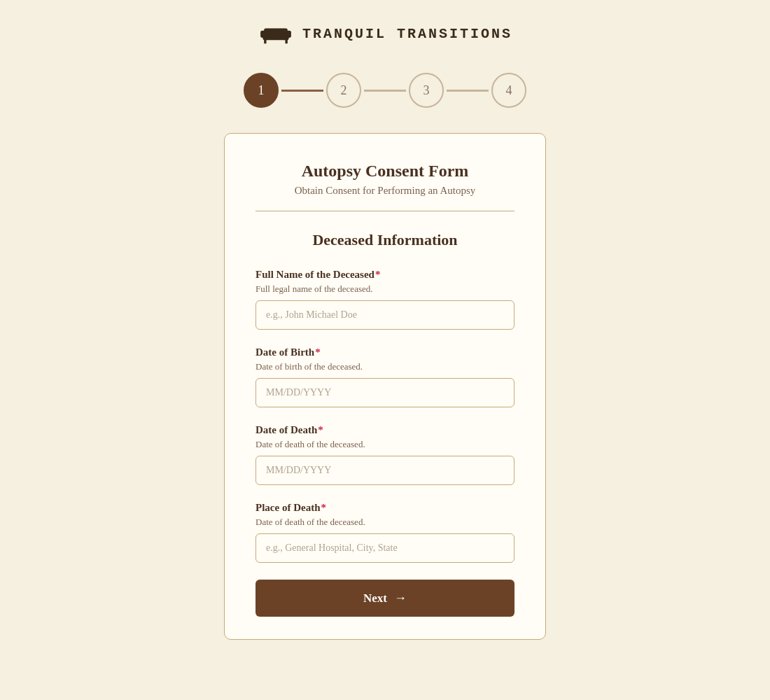 The width and height of the screenshot is (770, 700). Describe the element at coordinates (385, 522) in the screenshot. I see `pod-hint: Date of death of the deceased.` at that location.